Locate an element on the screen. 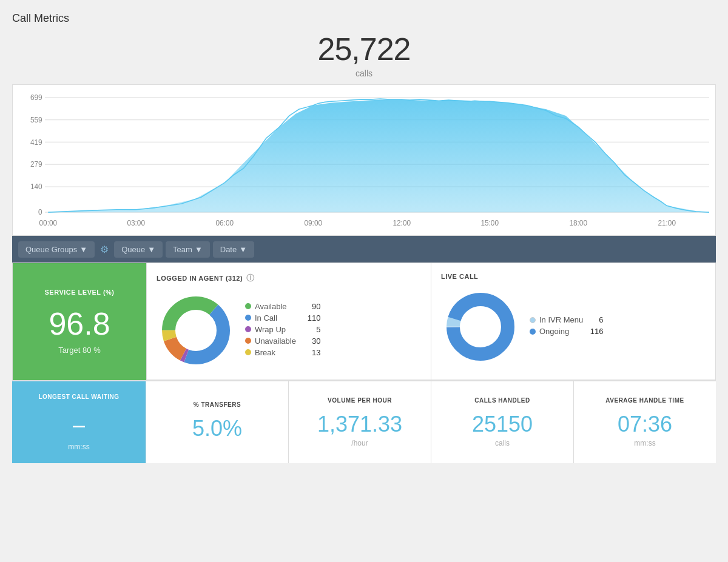 The height and width of the screenshot is (562, 728). team-filter: Team ▼ is located at coordinates (188, 250).